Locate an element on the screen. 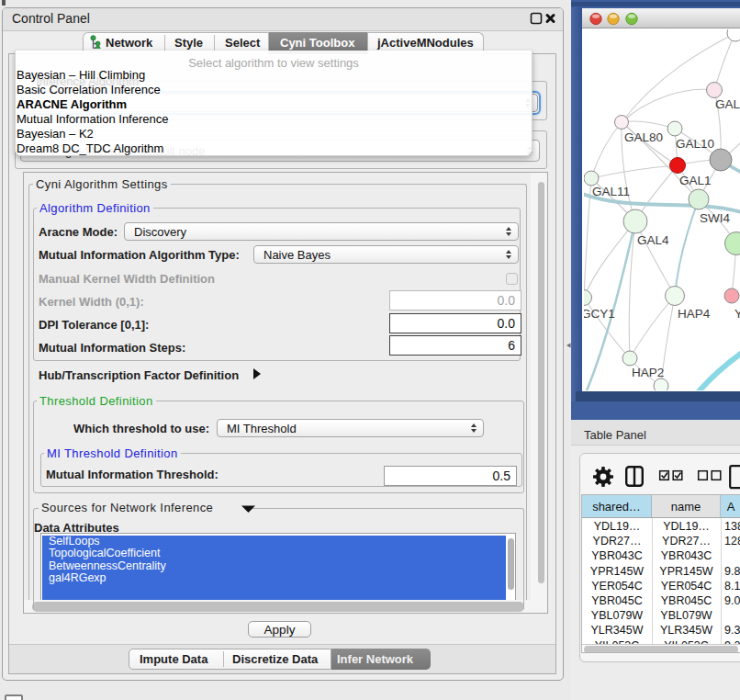  svg-text: GAL1 is located at coordinates (696, 180).